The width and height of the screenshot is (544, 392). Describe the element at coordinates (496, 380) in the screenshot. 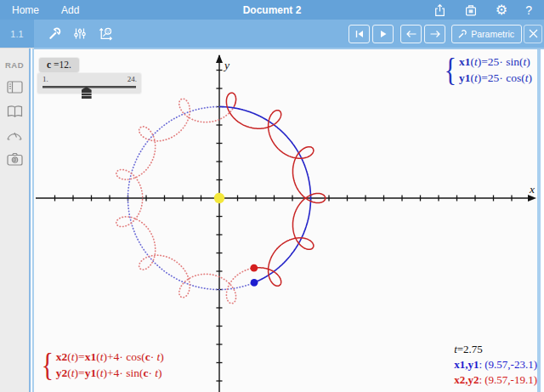

I see `point2-coordinates: x2,y2: (9.57,-19.1)` at that location.